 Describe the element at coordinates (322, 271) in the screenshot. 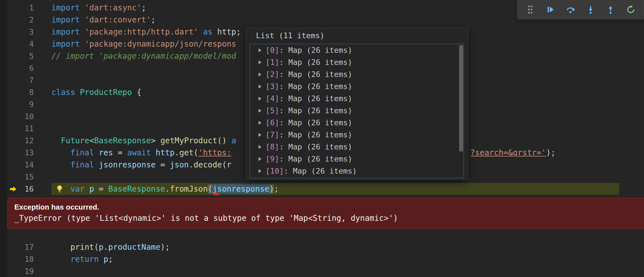

I see `code-line: 19` at that location.